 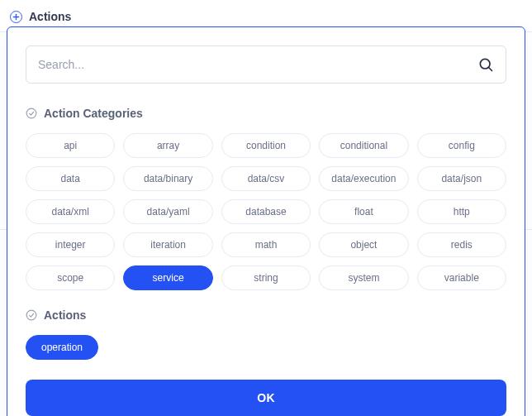 What do you see at coordinates (50, 17) in the screenshot?
I see `page-title: Actions` at bounding box center [50, 17].